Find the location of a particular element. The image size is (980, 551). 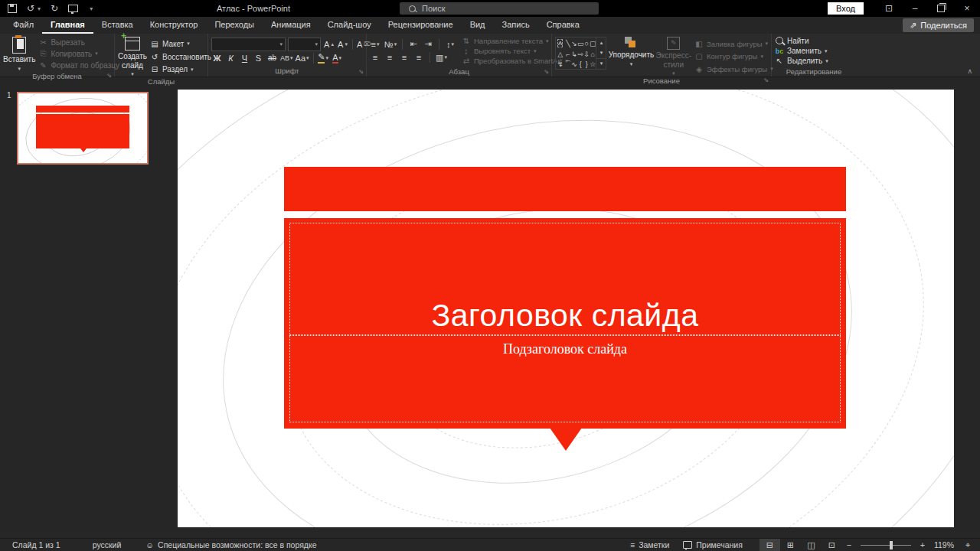

tab-help: Справка is located at coordinates (564, 25).